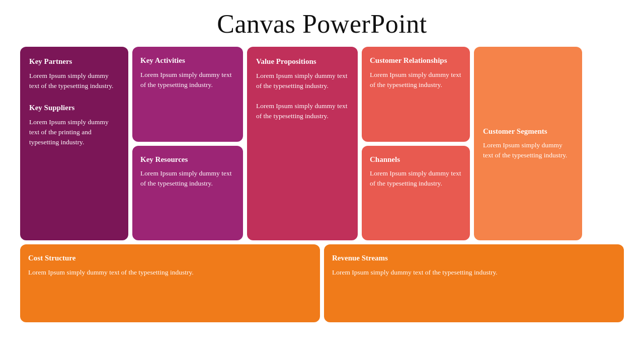  Describe the element at coordinates (474, 258) in the screenshot. I see `revenue-streams-title: Revenue Streams` at that location.